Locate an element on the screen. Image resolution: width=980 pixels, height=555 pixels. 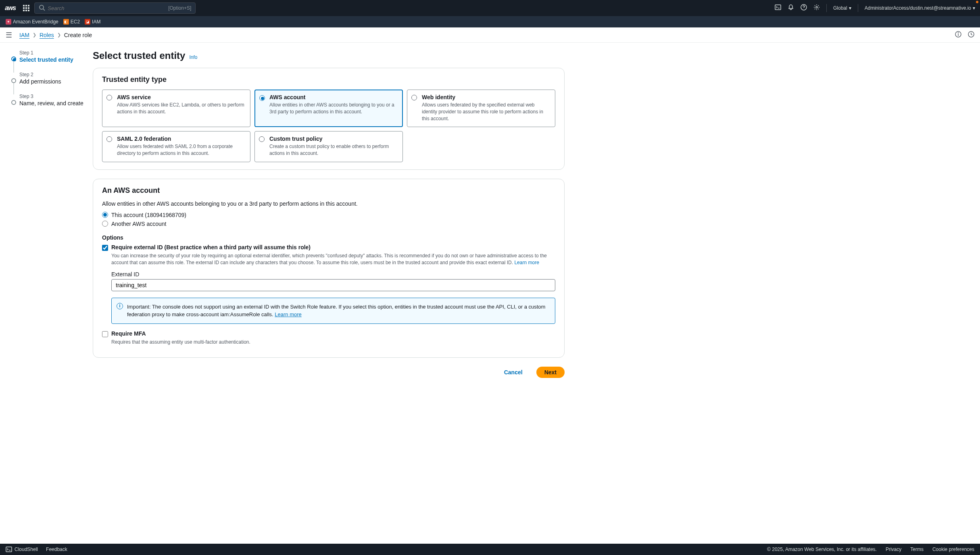
footer-bar: CloudShell Feedback © 2025, Amazon Web S… is located at coordinates (490, 549).